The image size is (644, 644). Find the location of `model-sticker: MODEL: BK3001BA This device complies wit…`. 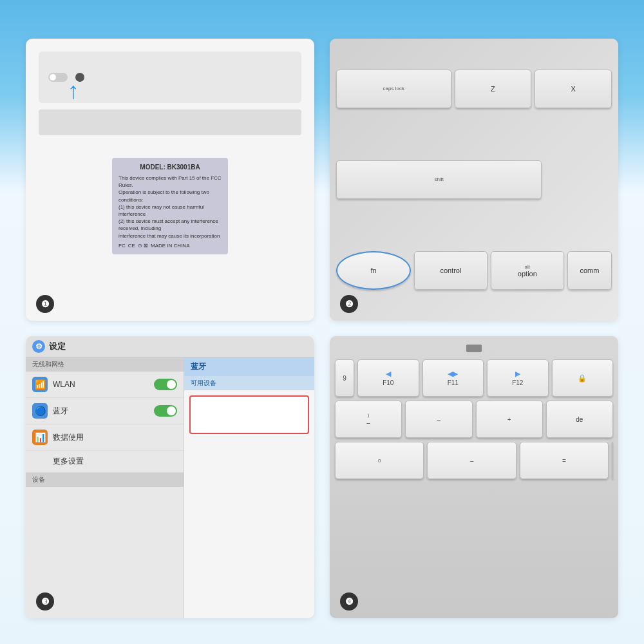

model-sticker: MODEL: BK3001BA This device complies wit… is located at coordinates (170, 206).